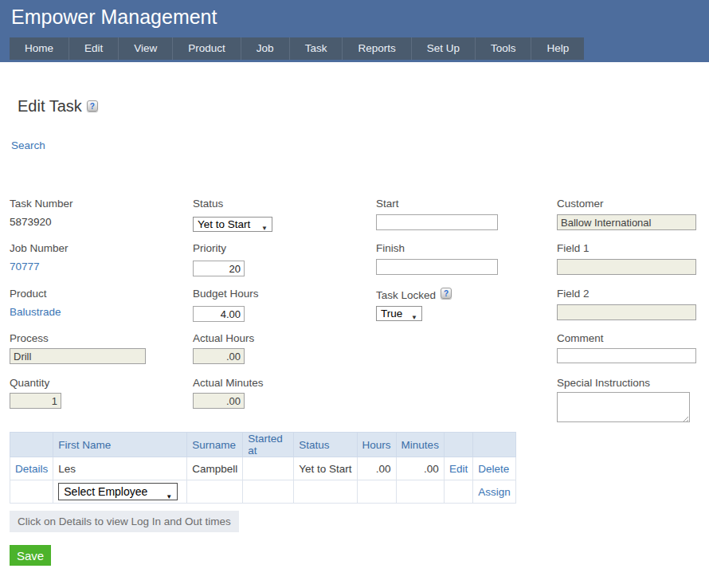 The width and height of the screenshot is (709, 588). I want to click on started-at-column-header: Started at, so click(268, 445).